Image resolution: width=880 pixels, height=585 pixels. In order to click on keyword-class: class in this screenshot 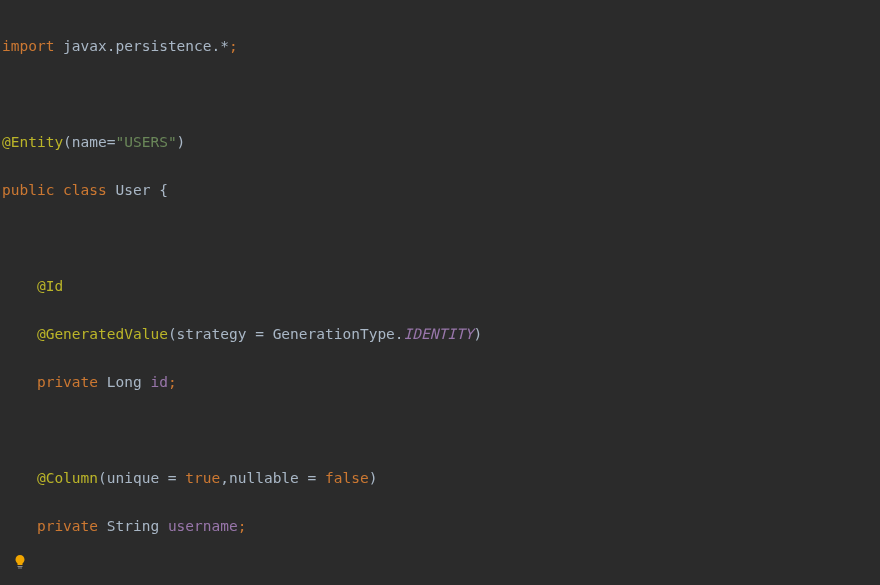, I will do `click(89, 190)`.